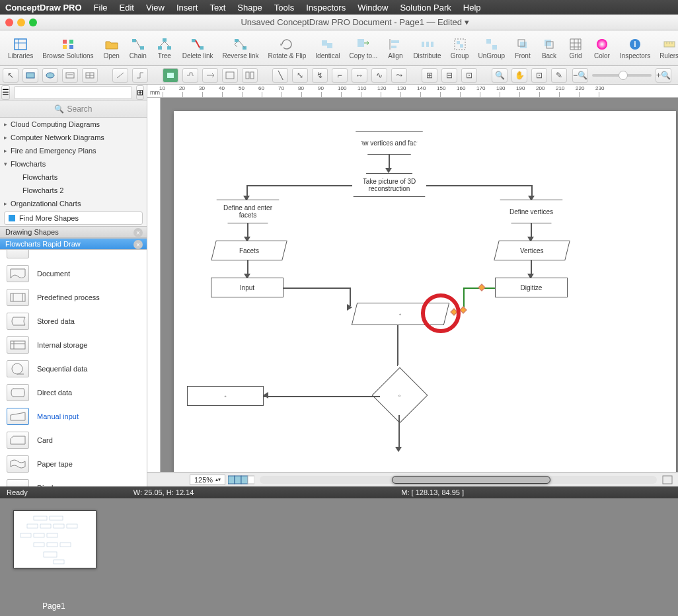 This screenshot has width=678, height=616. I want to click on shape-predefined-process: Predefined process, so click(73, 297).